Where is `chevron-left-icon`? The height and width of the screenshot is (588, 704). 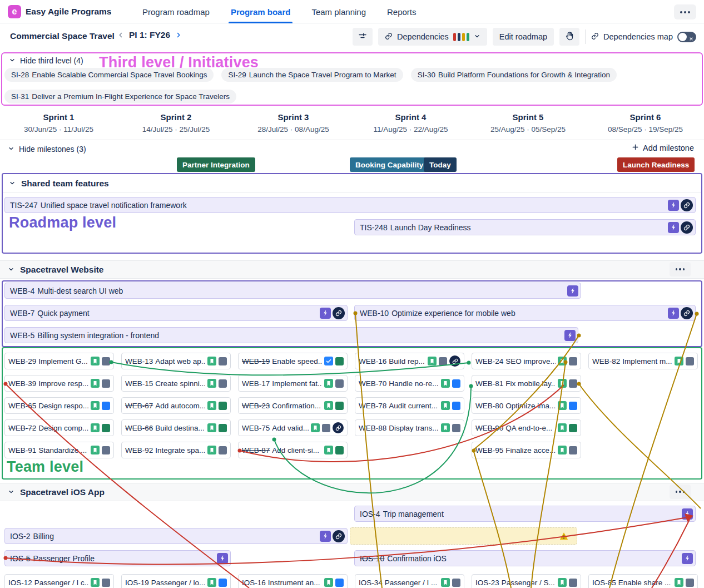 chevron-left-icon is located at coordinates (121, 35).